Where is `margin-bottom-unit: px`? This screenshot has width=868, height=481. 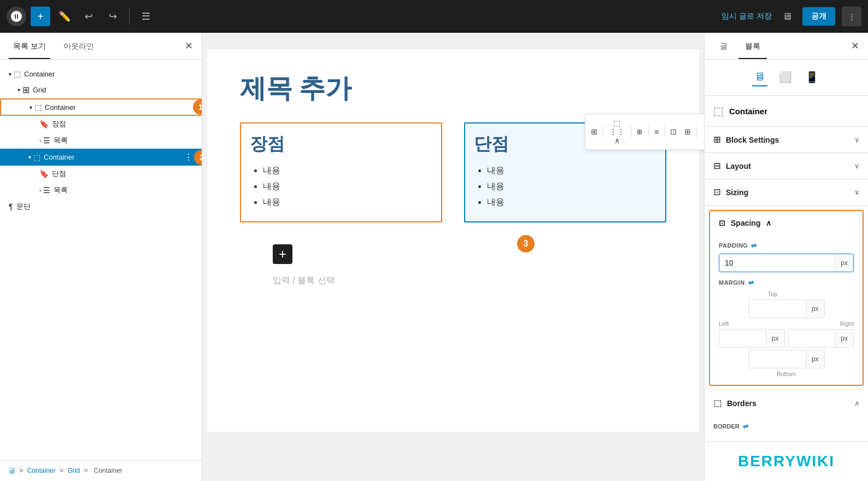 margin-bottom-unit: px is located at coordinates (815, 359).